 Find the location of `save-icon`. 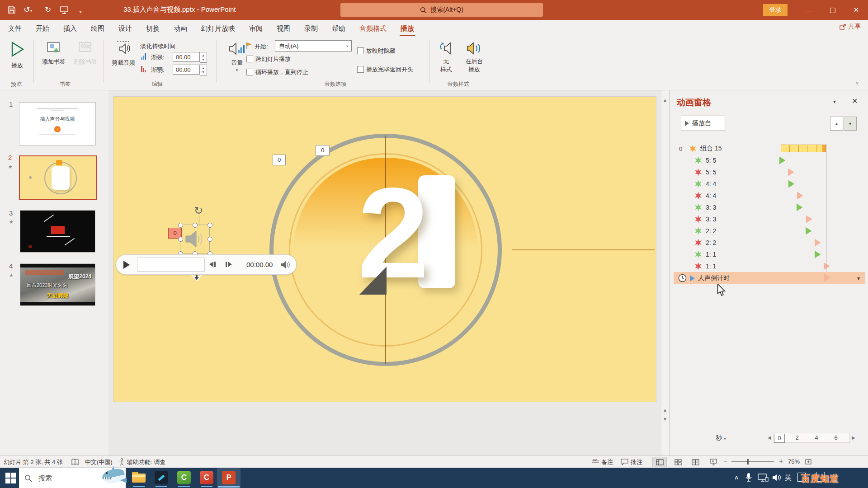

save-icon is located at coordinates (12, 10).